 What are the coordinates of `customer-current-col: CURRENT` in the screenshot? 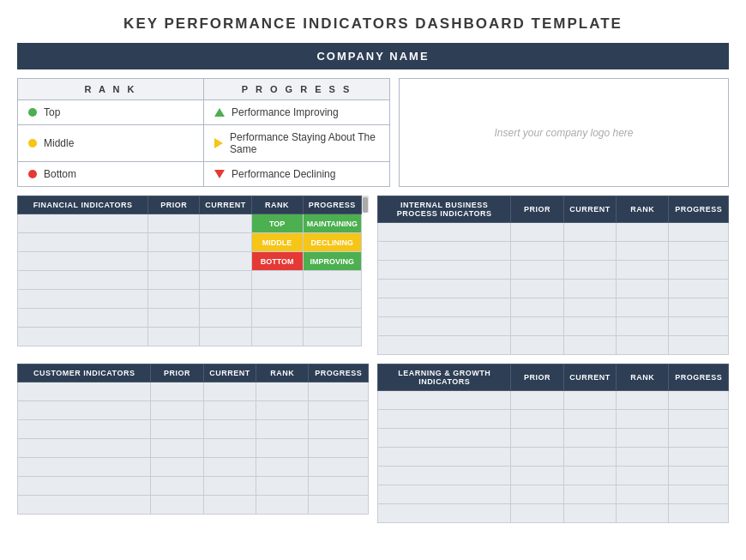 It's located at (230, 374).